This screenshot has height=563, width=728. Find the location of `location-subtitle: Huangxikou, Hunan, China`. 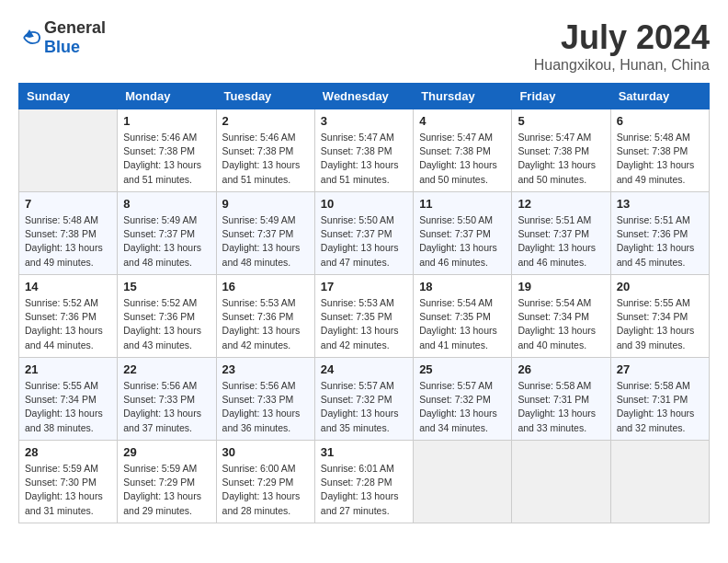

location-subtitle: Huangxikou, Hunan, China is located at coordinates (621, 65).